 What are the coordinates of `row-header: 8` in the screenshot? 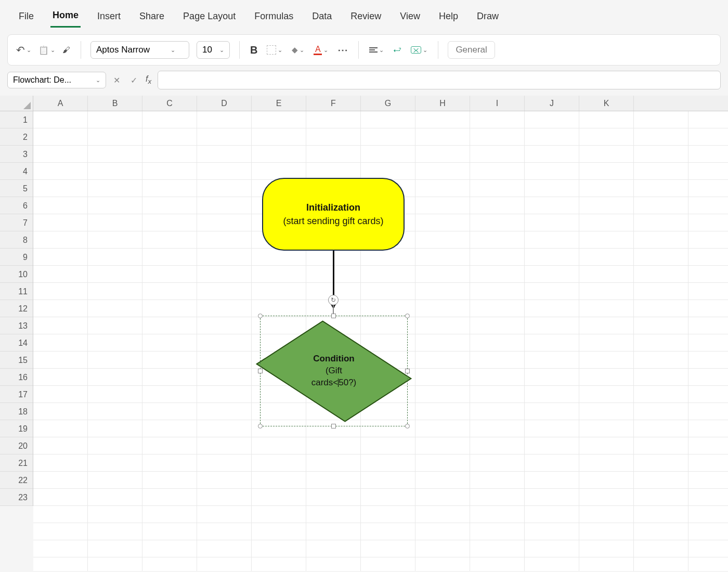 It's located at (17, 240).